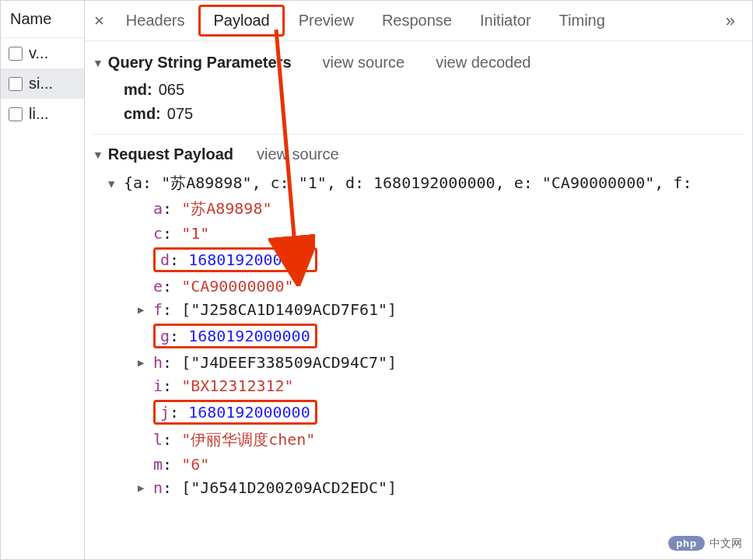 Image resolution: width=753 pixels, height=560 pixels. Describe the element at coordinates (142, 114) in the screenshot. I see `query-param-key: cmd:` at that location.